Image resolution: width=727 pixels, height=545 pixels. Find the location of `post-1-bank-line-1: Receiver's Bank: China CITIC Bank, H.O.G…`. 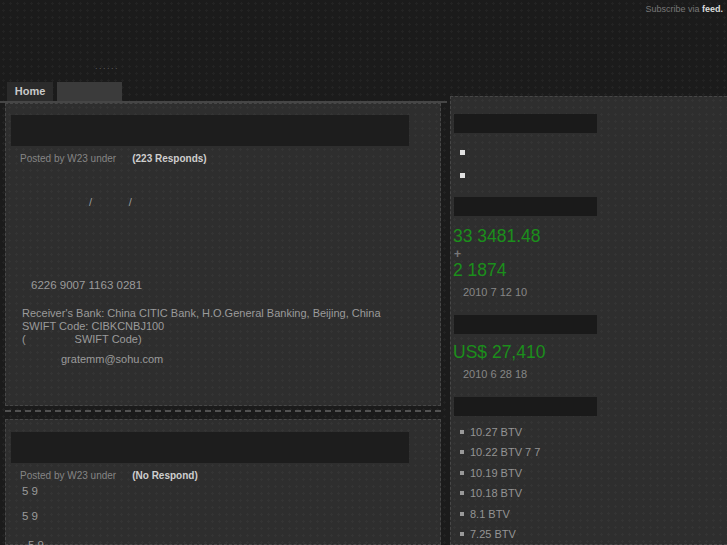

post-1-bank-line-1: Receiver's Bank: China CITIC Bank, H.O.G… is located at coordinates (202, 313).